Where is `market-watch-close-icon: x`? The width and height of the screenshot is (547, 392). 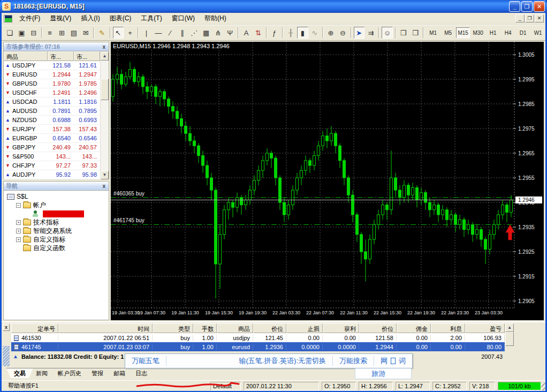
market-watch-close-icon: x is located at coordinates (104, 47).